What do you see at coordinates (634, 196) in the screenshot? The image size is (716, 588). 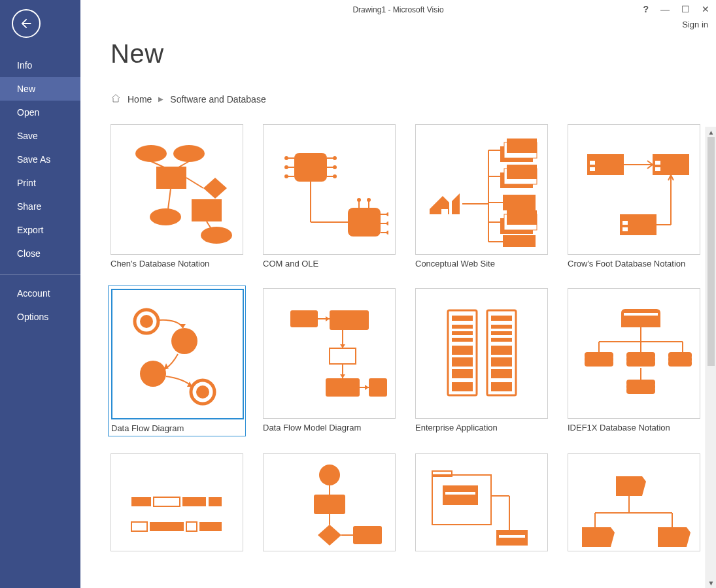 I see `template-crows-foot-database-notation: Crow's Foot Database Notation` at bounding box center [634, 196].